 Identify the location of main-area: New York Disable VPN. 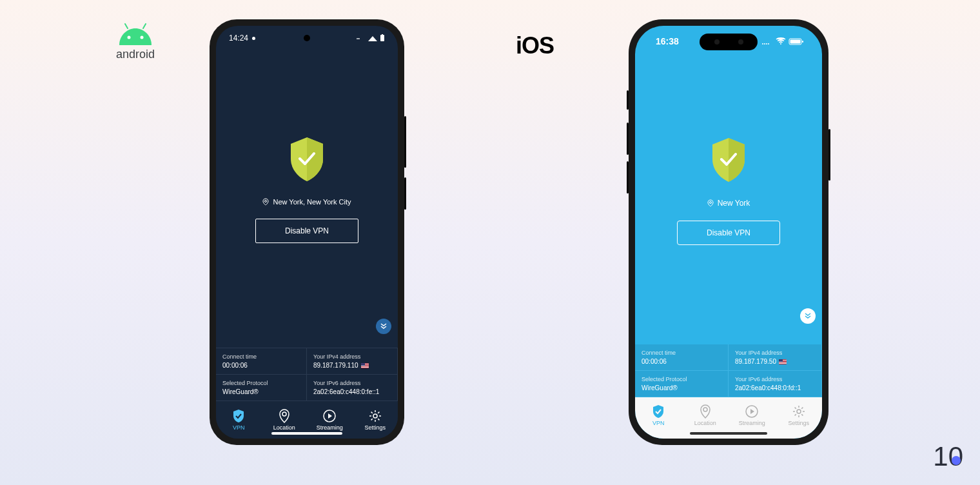
(729, 191).